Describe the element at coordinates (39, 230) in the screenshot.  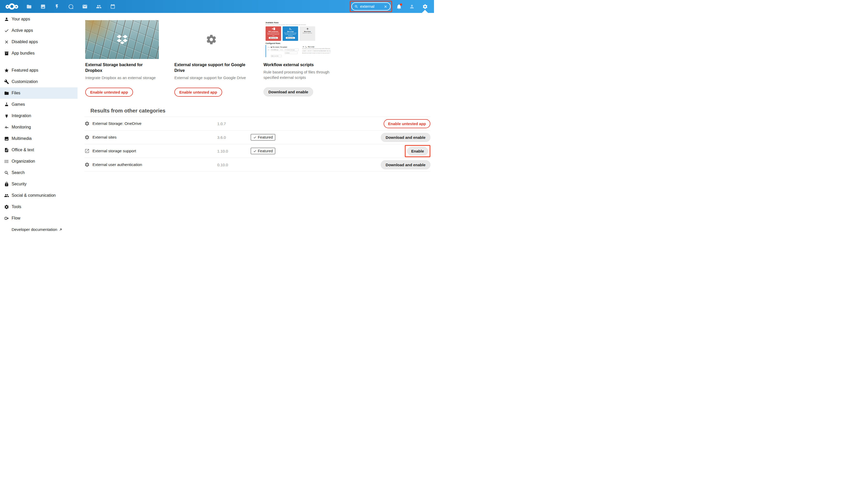
I see `developer-documentation-link: Developer documentation` at that location.